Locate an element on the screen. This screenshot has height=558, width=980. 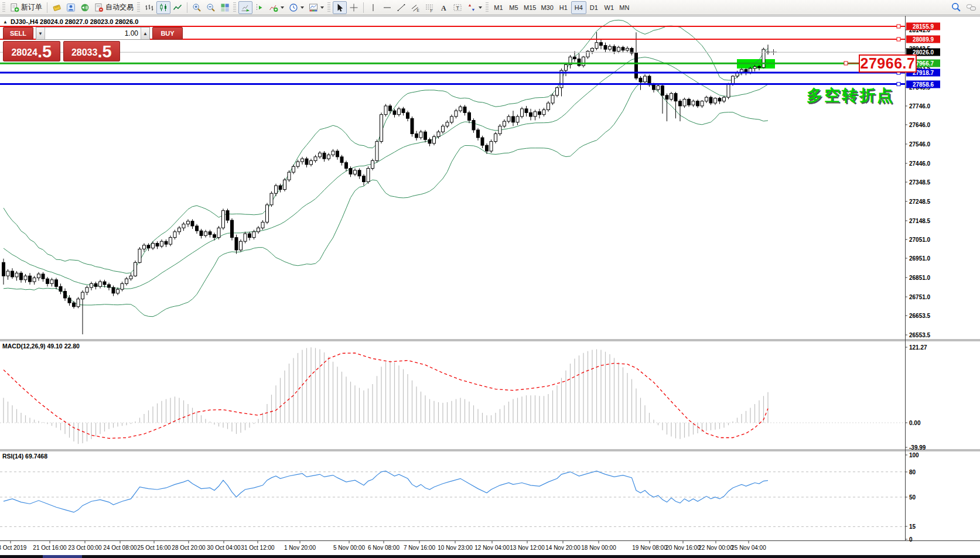
svg-text: 23 Oct 00:00 is located at coordinates (85, 548).